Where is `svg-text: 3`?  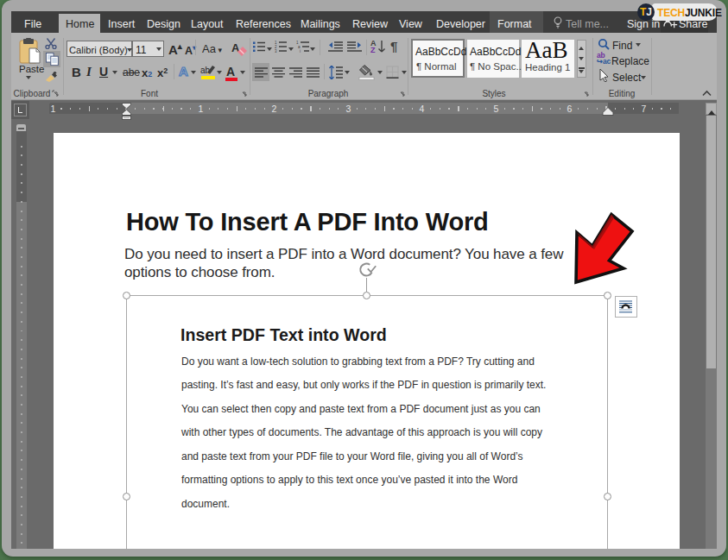
svg-text: 3 is located at coordinates (276, 51).